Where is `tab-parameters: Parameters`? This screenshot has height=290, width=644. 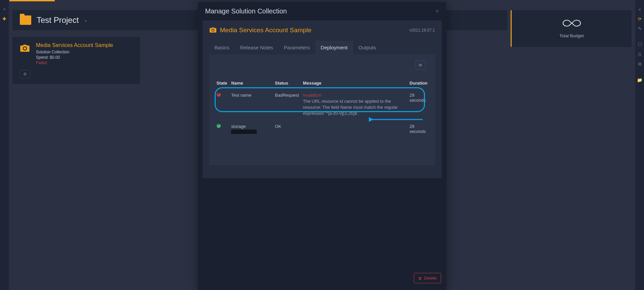
tab-parameters: Parameters is located at coordinates (297, 48).